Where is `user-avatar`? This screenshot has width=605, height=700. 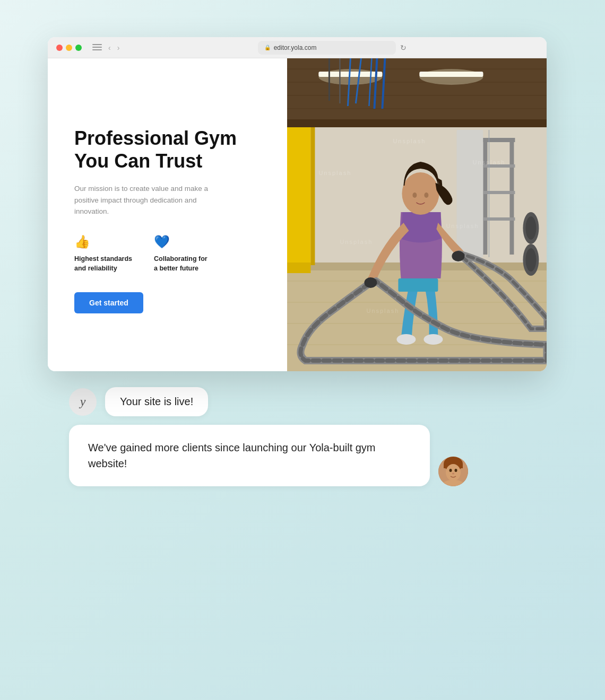 user-avatar is located at coordinates (453, 471).